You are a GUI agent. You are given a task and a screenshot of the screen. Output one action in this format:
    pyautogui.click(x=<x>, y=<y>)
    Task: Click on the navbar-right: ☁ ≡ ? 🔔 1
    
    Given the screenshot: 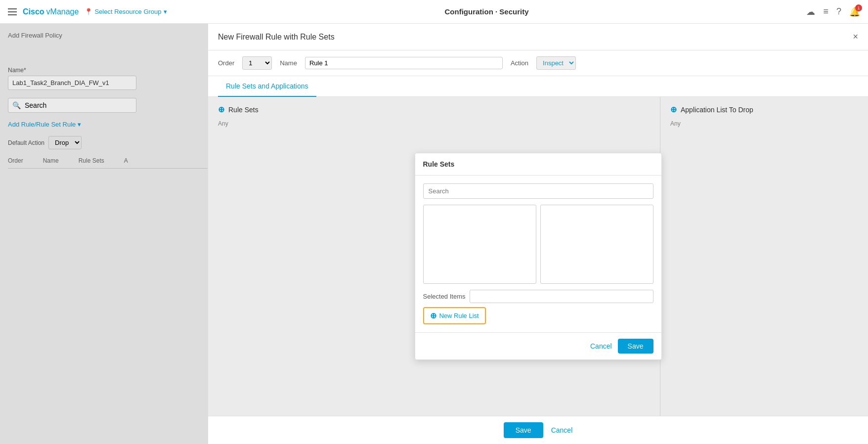 What is the action you would take?
    pyautogui.click(x=833, y=12)
    